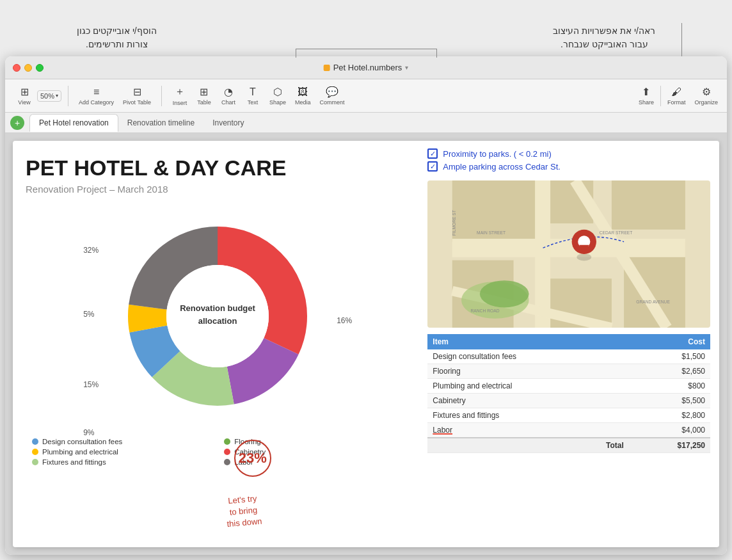 The image size is (732, 560). I want to click on table-row: Flooring $2,650, so click(569, 371).